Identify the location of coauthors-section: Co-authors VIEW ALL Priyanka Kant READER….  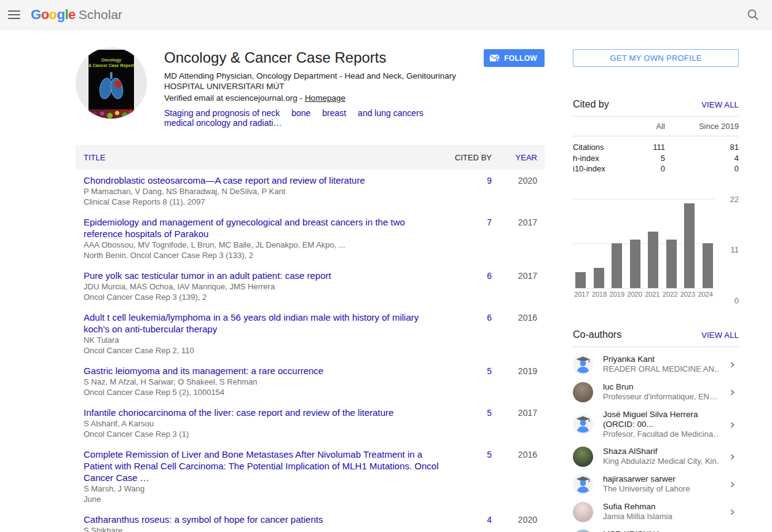
(656, 431).